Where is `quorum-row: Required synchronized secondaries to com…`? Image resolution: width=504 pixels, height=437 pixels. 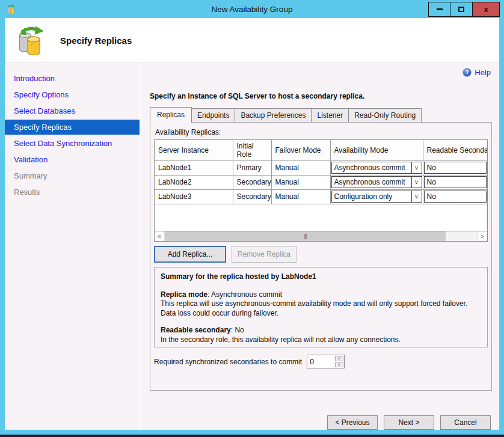
quorum-row: Required synchronized secondaries to com… is located at coordinates (321, 362).